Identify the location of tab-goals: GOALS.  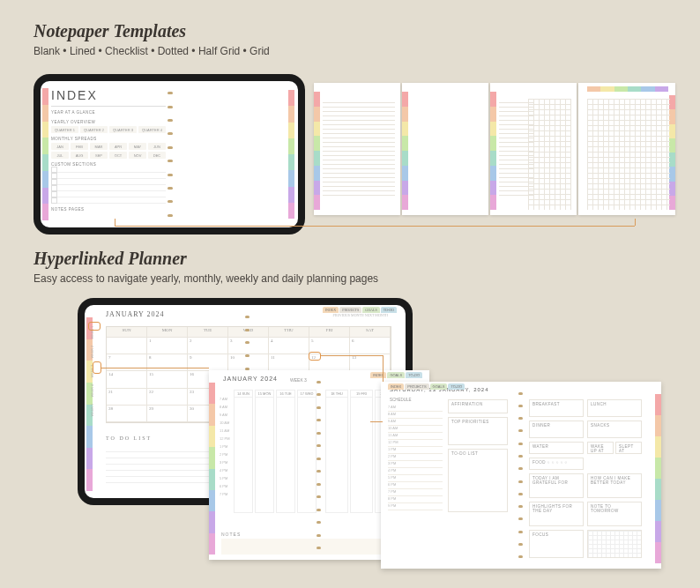
(370, 310).